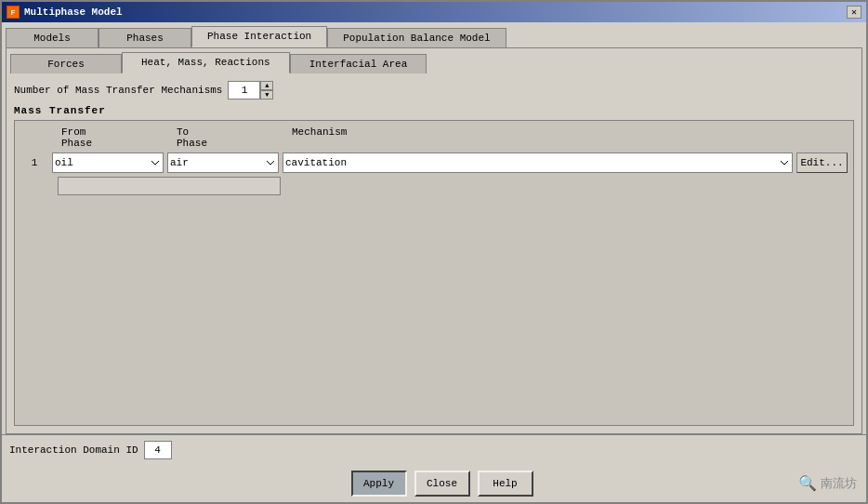  What do you see at coordinates (822, 163) in the screenshot?
I see `edit-button: Edit...` at bounding box center [822, 163].